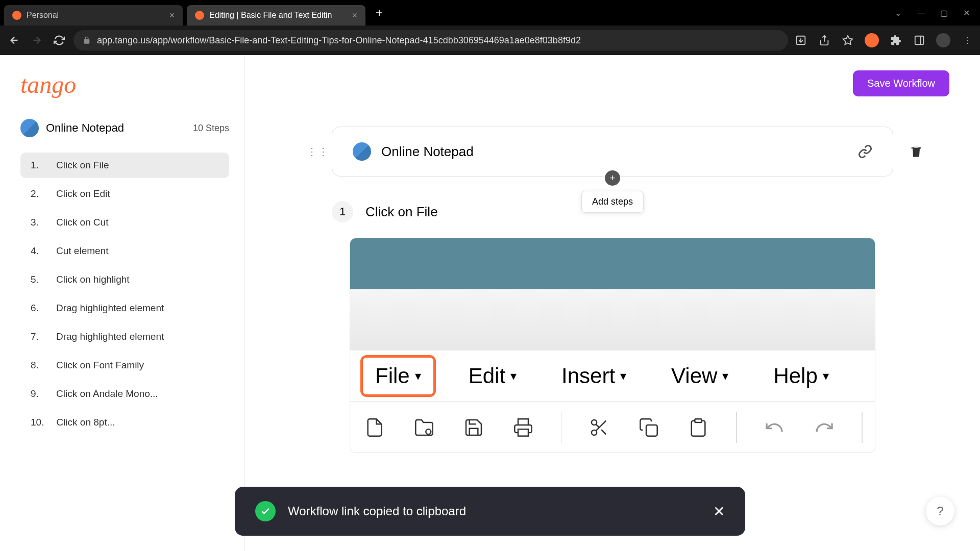  What do you see at coordinates (612, 264) in the screenshot?
I see `screenshot-header` at bounding box center [612, 264].